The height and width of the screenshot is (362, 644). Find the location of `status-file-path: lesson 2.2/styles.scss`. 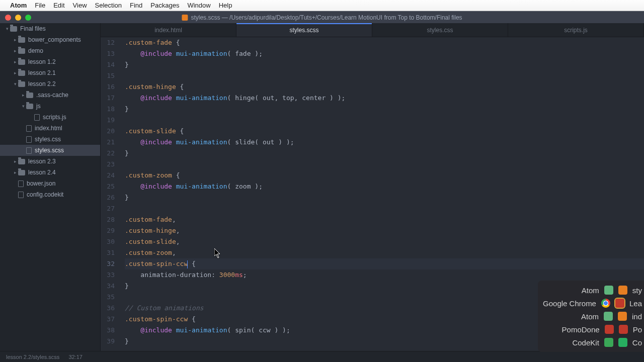

status-file-path: lesson 2.2/styles.scss is located at coordinates (33, 357).